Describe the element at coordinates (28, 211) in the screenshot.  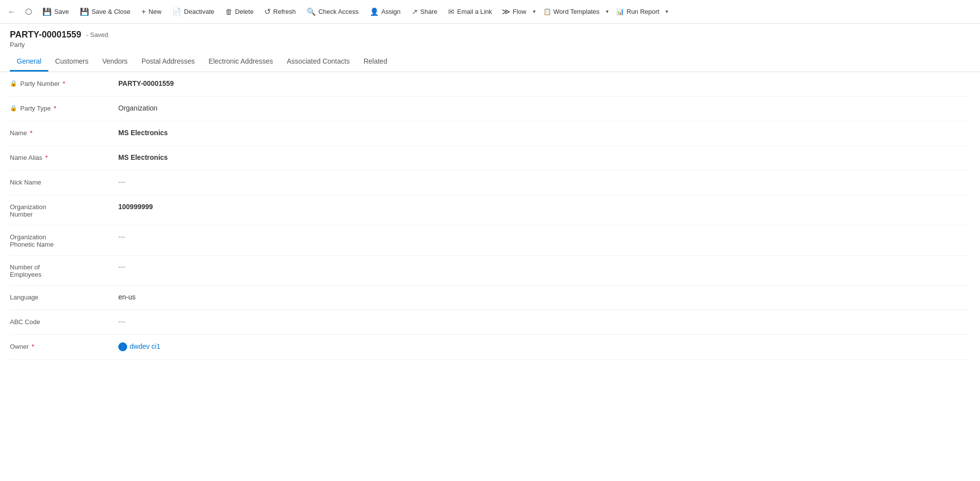
I see `label-org-number: OrganizationNumber` at that location.